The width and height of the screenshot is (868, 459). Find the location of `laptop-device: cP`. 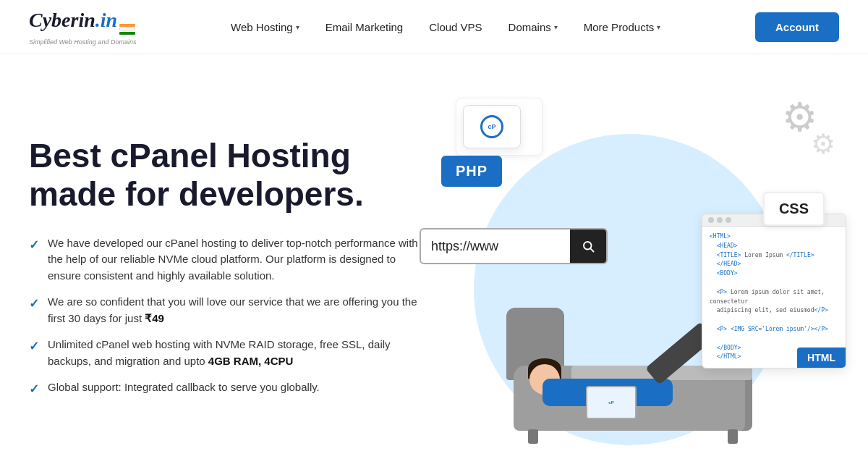

laptop-device: cP is located at coordinates (611, 403).